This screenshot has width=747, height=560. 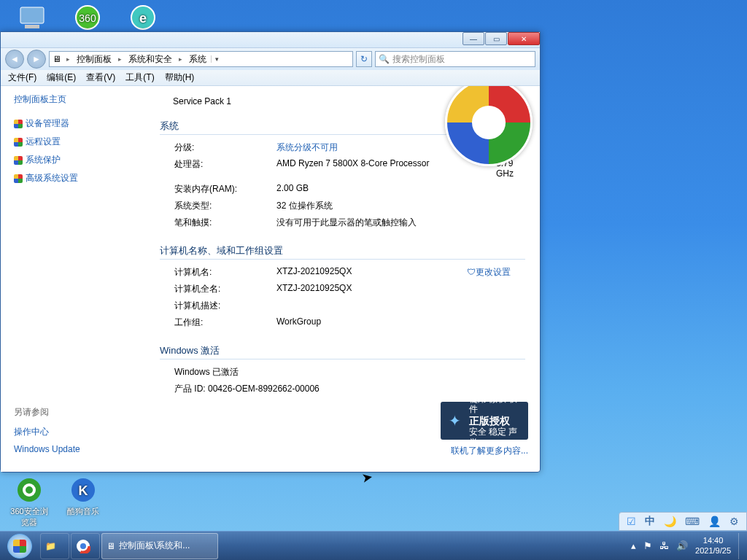 I want to click on menu-bar: 文件(F) 编辑(E) 查看(V) 工具(T) 帮助(H), so click(x=270, y=78).